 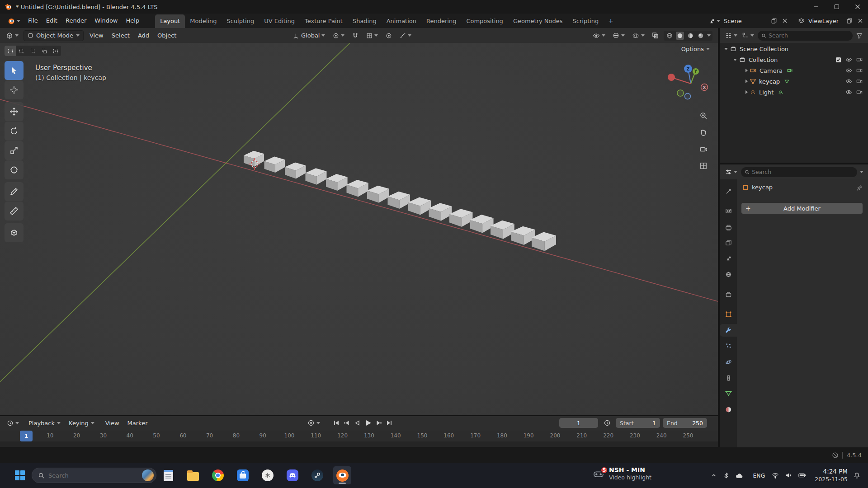 What do you see at coordinates (703, 132) in the screenshot?
I see `pan-button` at bounding box center [703, 132].